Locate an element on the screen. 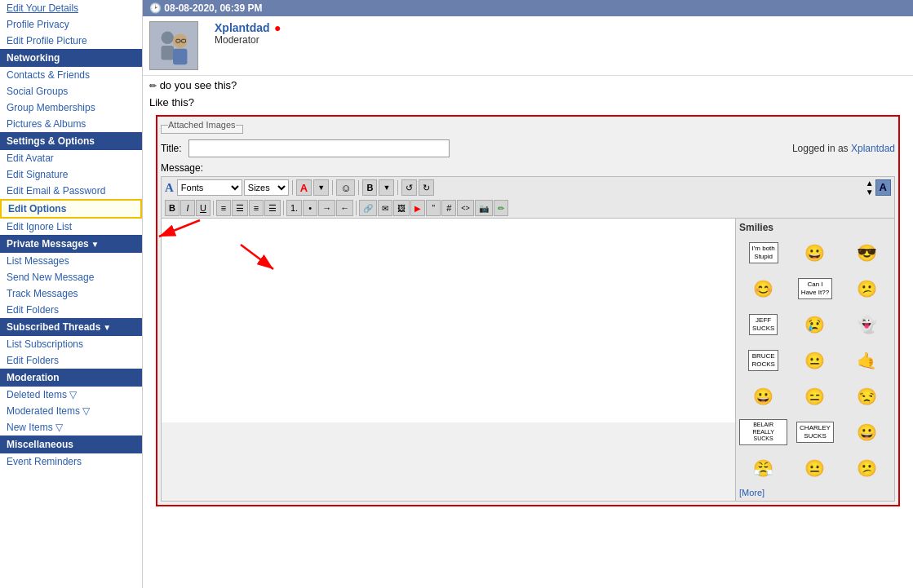 The height and width of the screenshot is (588, 913). smiley-sign-6: CHARLEYSUCKS is located at coordinates (815, 432).